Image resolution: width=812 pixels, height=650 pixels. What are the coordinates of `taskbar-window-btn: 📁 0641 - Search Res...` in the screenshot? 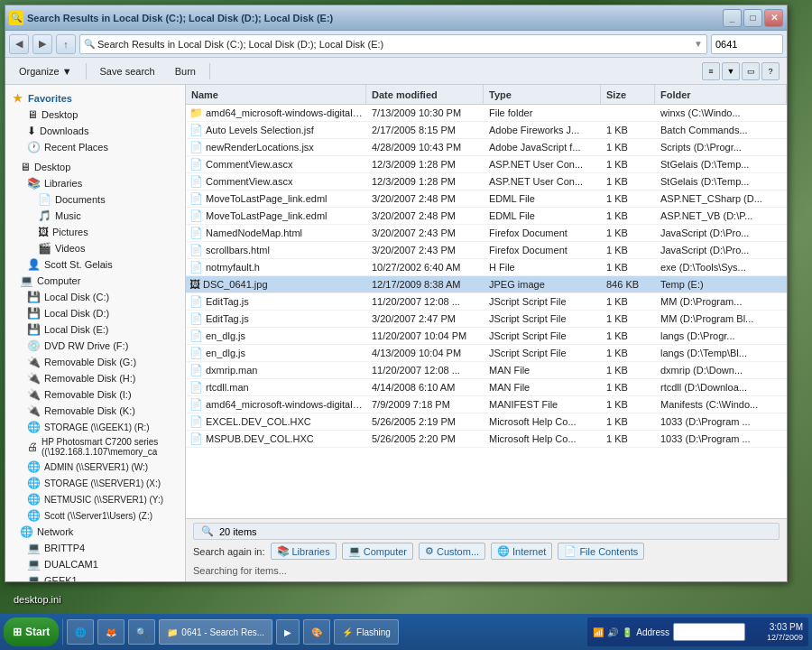 It's located at (216, 632).